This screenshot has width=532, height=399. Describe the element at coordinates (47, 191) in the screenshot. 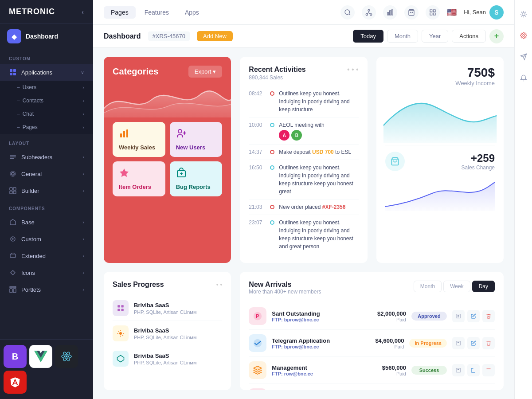

I see `sidebar-item-builder: Builder ›` at that location.